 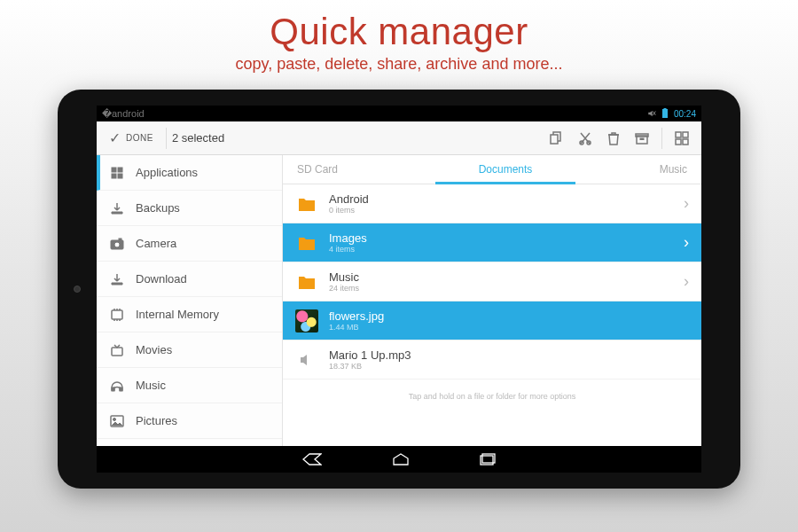 What do you see at coordinates (199, 138) in the screenshot?
I see `selection-count: 2 selected` at bounding box center [199, 138].